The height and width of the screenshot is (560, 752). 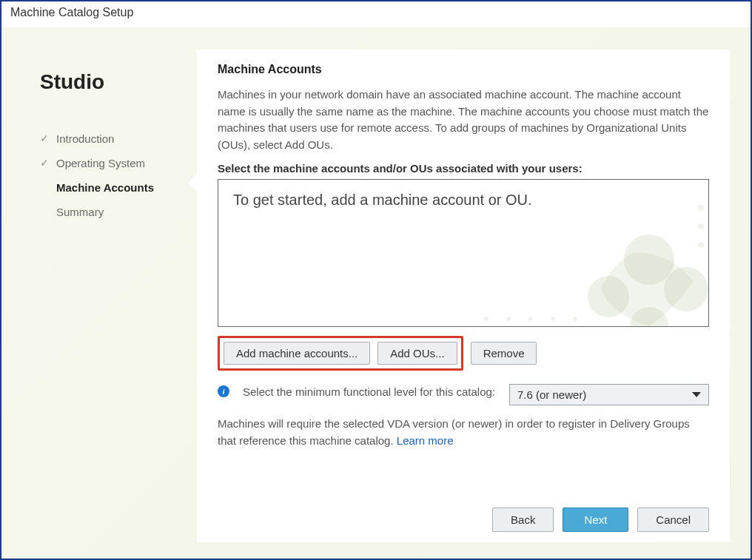 What do you see at coordinates (115, 175) in the screenshot?
I see `wizard-steps: Introduction Operating System Machine Ac…` at bounding box center [115, 175].